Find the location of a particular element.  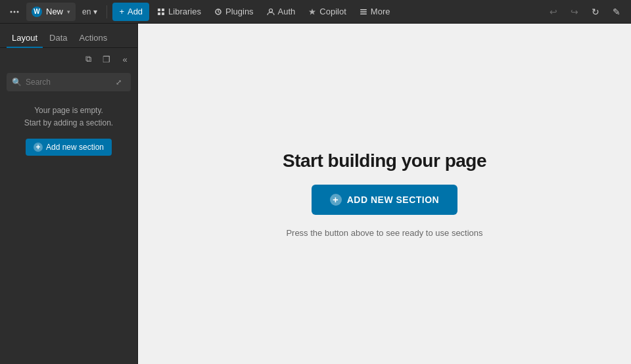

canvas-add-icon: + is located at coordinates (336, 200).